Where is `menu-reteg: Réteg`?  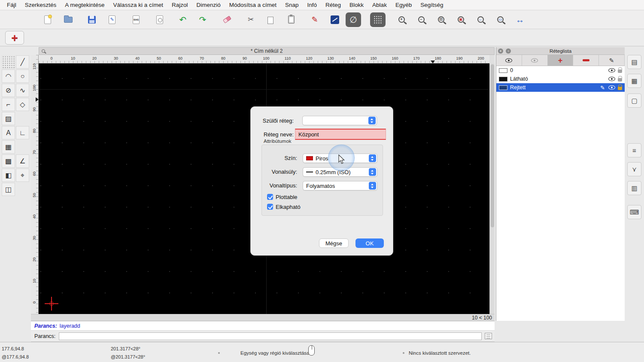
menu-reteg: Réteg is located at coordinates (333, 5).